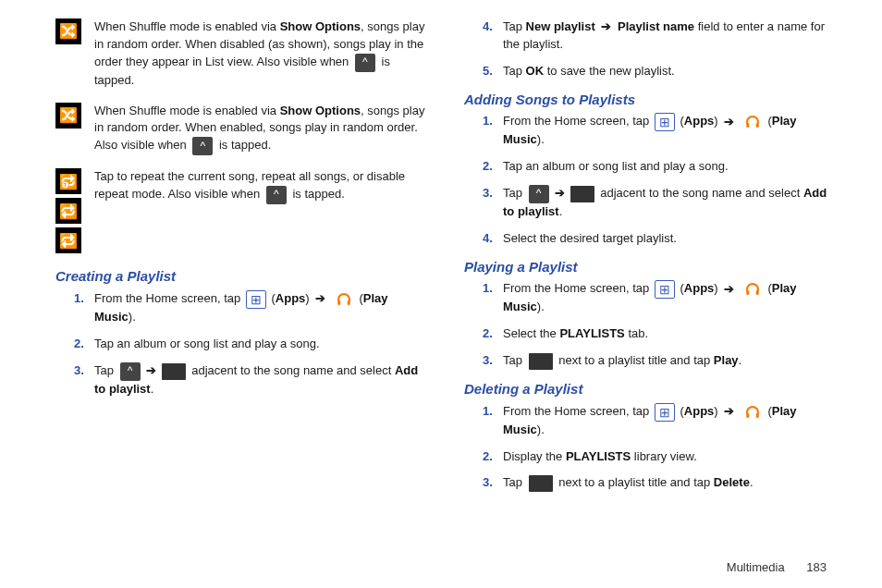 The height and width of the screenshot is (588, 882). What do you see at coordinates (251, 344) in the screenshot?
I see `list-item: 2. Tap an album or song list and play a …` at bounding box center [251, 344].